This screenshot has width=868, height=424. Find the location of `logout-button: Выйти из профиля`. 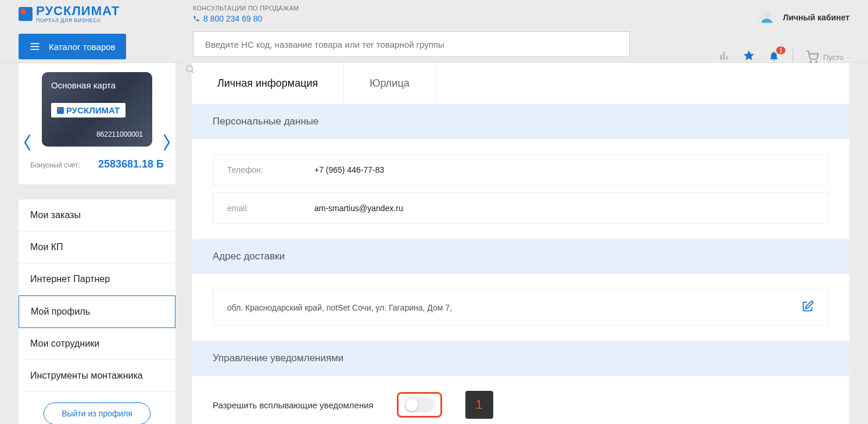

logout-button: Выйти из профиля is located at coordinates (97, 413).